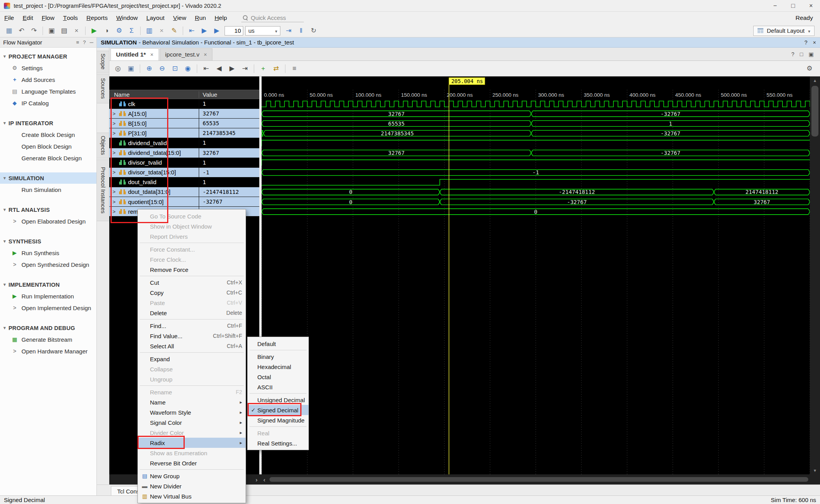  What do you see at coordinates (276, 69) in the screenshot?
I see `swap-cursor-icon: ⇄` at bounding box center [276, 69].